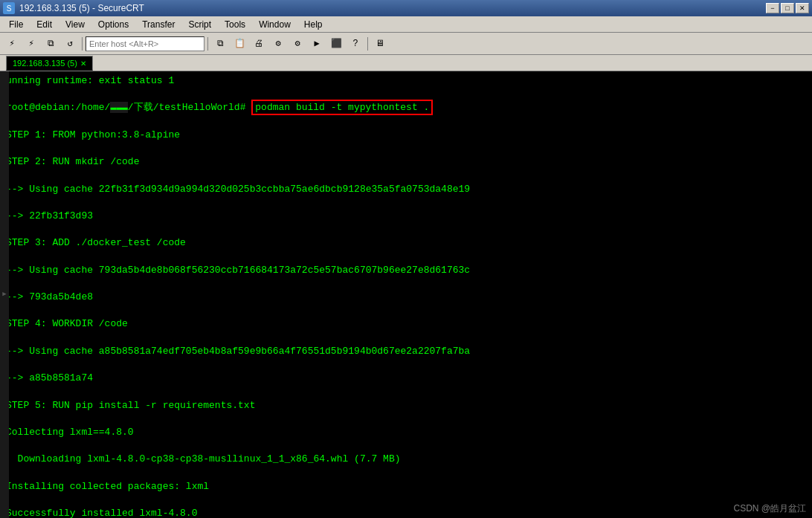 The image size is (812, 518). I want to click on toolbar-btn-6: ⚙, so click(278, 44).